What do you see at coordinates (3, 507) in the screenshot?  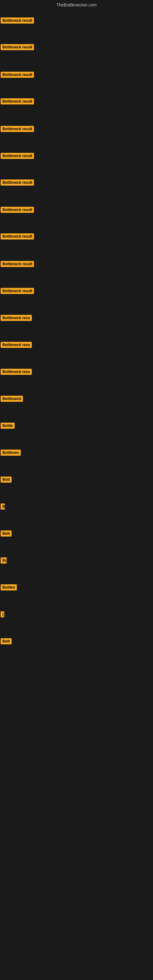 I see `bottleneck-badge-row: B` at bounding box center [3, 507].